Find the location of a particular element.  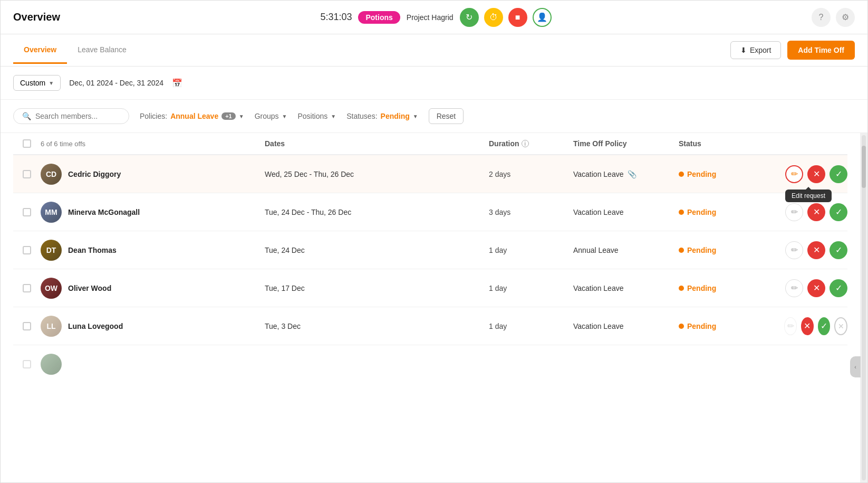

row-checkbox-luna is located at coordinates (27, 326).